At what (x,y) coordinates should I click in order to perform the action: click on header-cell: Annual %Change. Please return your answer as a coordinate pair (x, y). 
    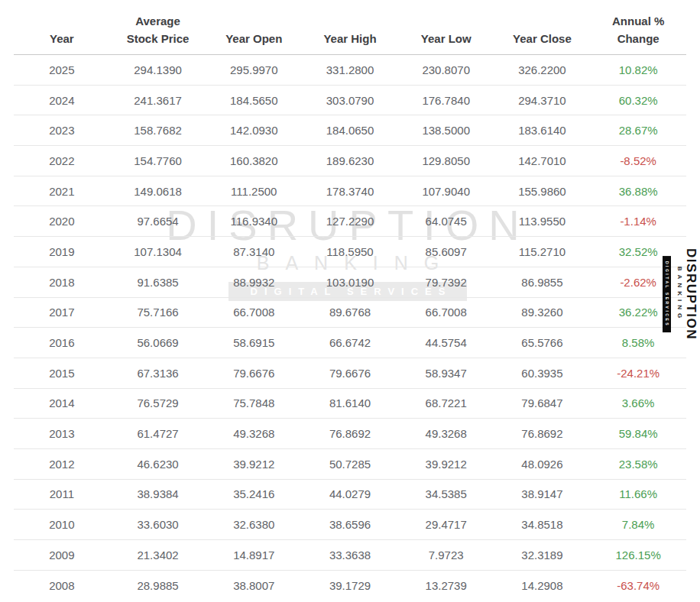
    Looking at the image, I should click on (638, 30).